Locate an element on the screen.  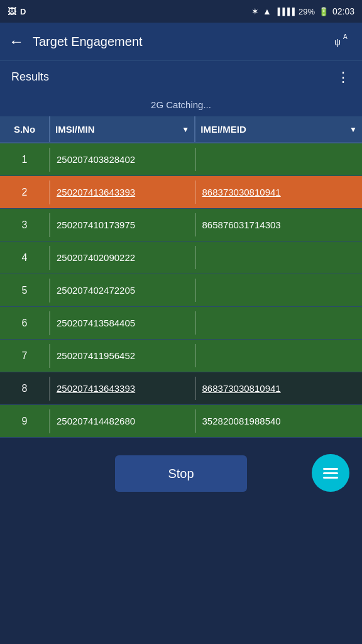
cell-imsi: 250207413584405 is located at coordinates (123, 323).